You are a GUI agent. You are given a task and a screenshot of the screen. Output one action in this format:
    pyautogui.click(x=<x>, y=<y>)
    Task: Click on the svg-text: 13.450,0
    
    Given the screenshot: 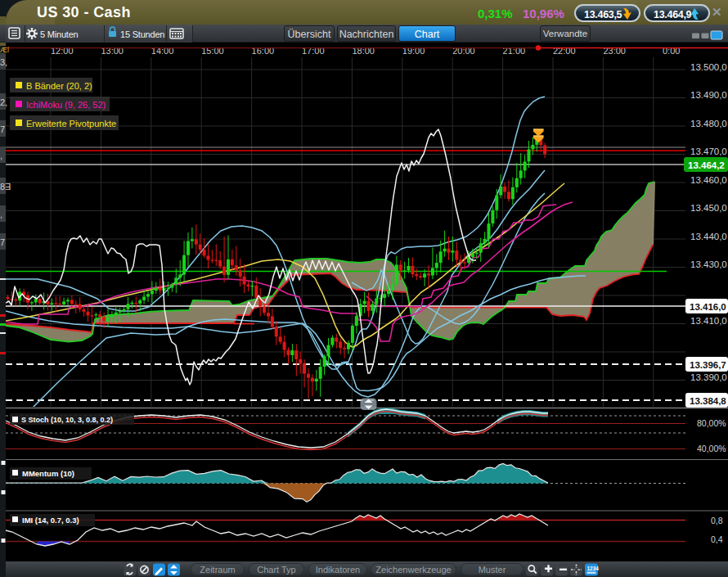 What is the action you would take?
    pyautogui.click(x=708, y=208)
    